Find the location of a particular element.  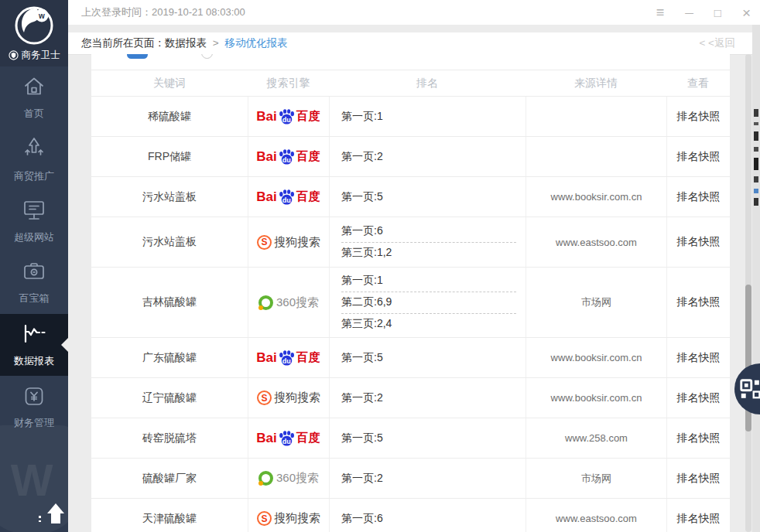

table-row: 污水站盖板 S搜狗搜索 第一页:6第三页:1,2 www.eastsoo.com… is located at coordinates (410, 243).